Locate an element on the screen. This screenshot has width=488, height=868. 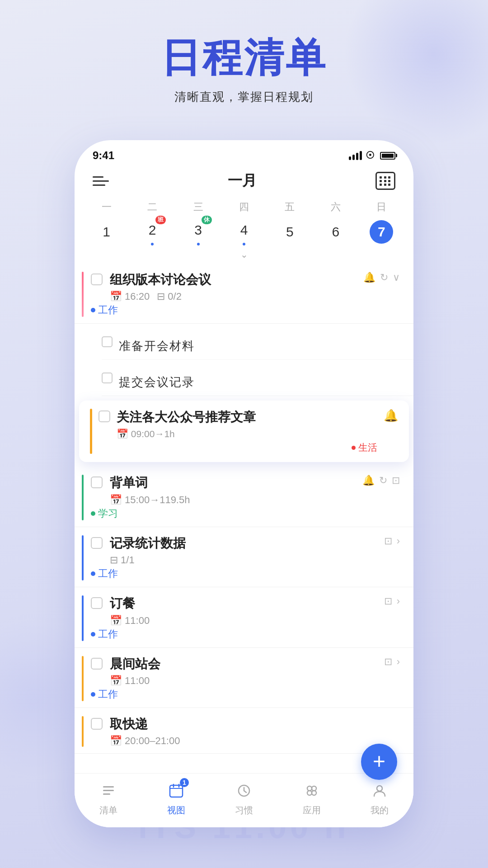
clock-nav-icon is located at coordinates (244, 791).